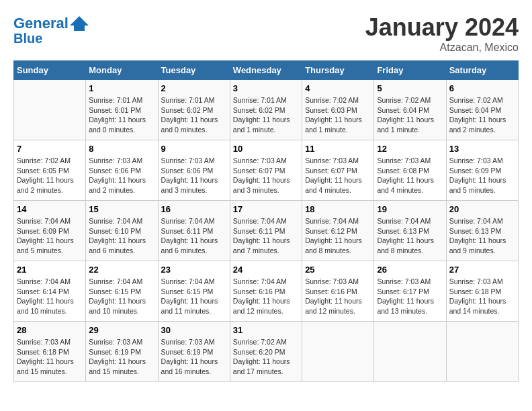  Describe the element at coordinates (410, 71) in the screenshot. I see `calendar-day-header: Friday` at that location.